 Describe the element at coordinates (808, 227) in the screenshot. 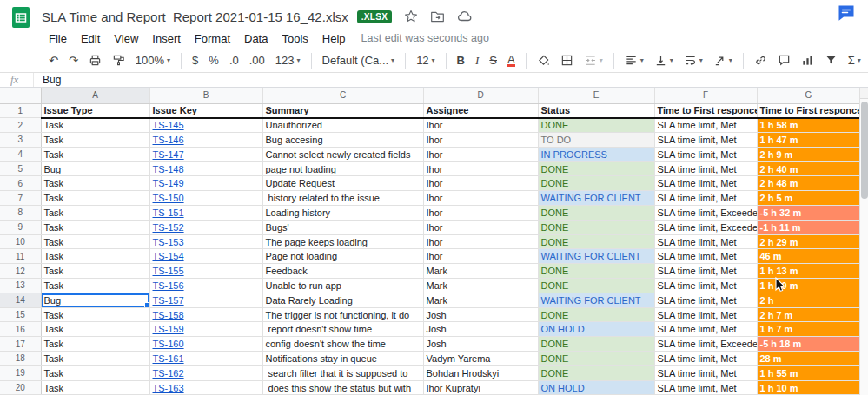

I see `cell-G9: -1 h 11 m` at that location.